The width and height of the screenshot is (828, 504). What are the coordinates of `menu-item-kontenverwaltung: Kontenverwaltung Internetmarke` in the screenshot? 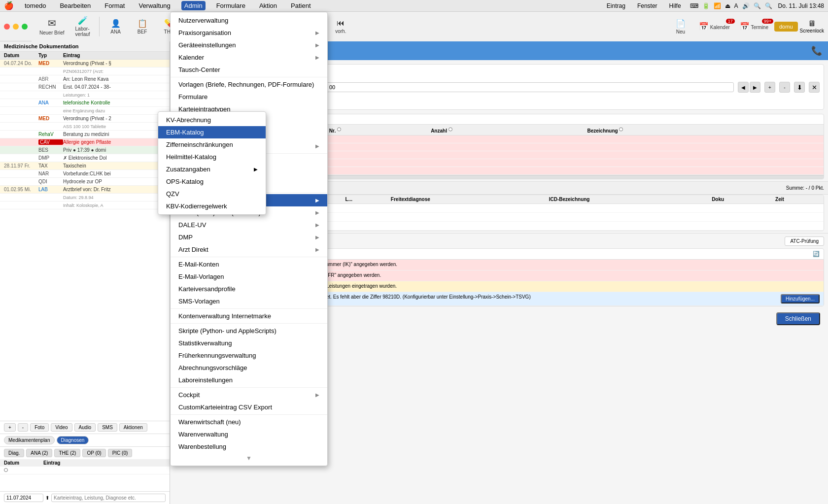 It's located at (249, 316).